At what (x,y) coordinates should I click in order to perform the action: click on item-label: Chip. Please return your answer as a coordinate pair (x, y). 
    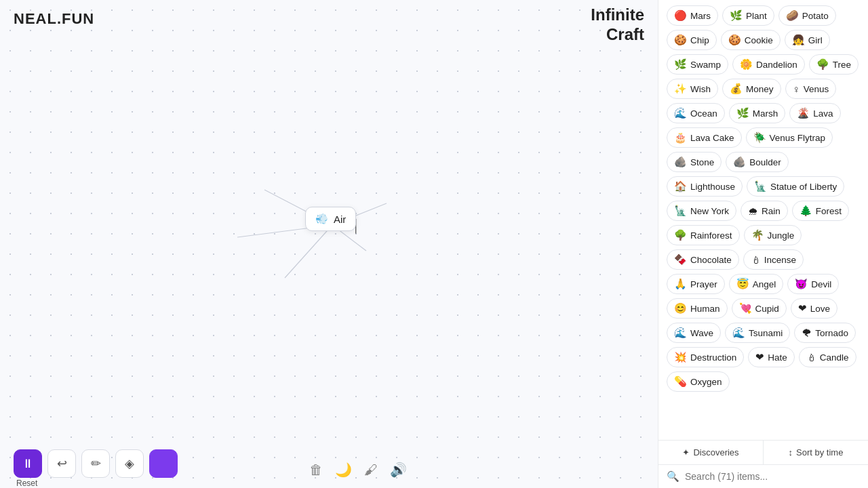
    Looking at the image, I should click on (700, 41).